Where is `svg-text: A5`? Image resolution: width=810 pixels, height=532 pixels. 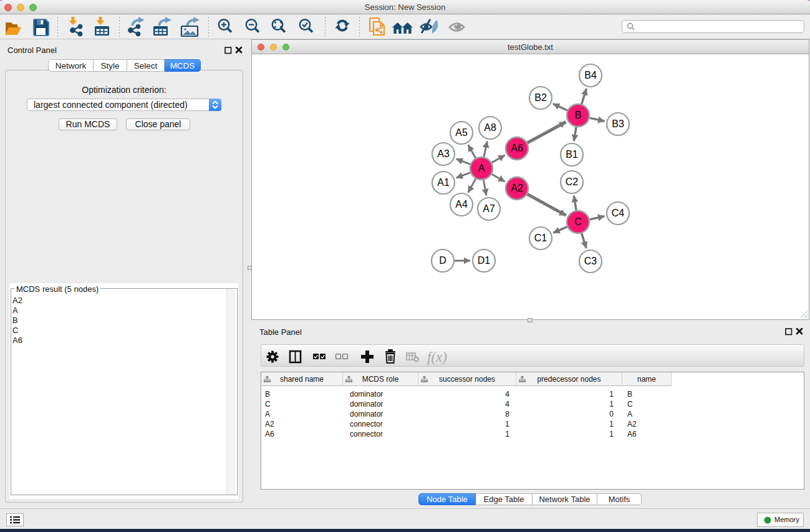 svg-text: A5 is located at coordinates (461, 132).